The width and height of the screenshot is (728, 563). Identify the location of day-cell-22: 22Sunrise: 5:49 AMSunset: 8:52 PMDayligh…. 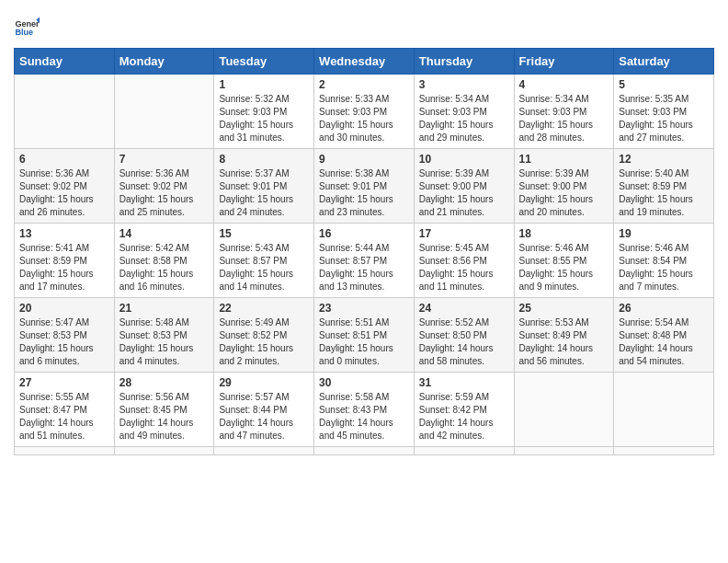
(265, 335).